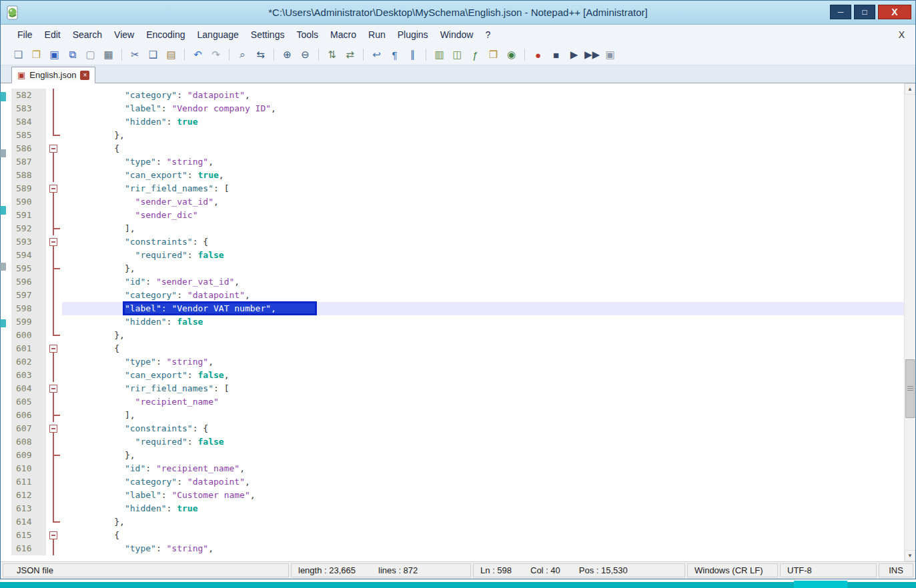 The width and height of the screenshot is (916, 588). I want to click on code-line: 601 {, so click(458, 349).